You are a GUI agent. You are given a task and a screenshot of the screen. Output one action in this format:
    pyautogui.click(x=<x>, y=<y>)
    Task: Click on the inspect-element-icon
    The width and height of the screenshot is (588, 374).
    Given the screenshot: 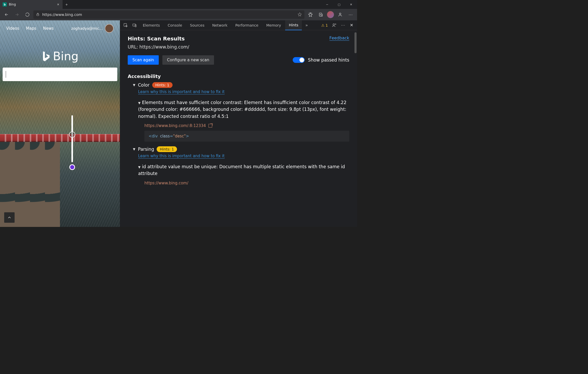 What is the action you would take?
    pyautogui.click(x=126, y=25)
    